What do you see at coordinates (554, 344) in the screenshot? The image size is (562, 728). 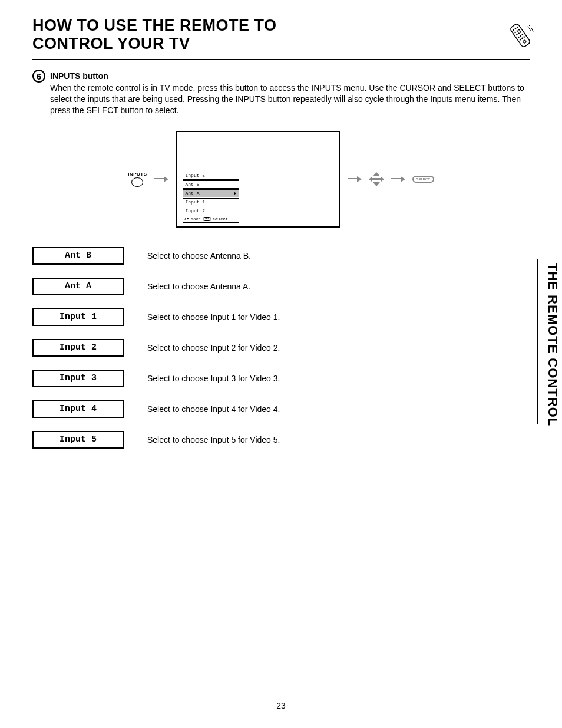 I see `side-tab-label: THE REMOTE CONTROL` at bounding box center [554, 344].